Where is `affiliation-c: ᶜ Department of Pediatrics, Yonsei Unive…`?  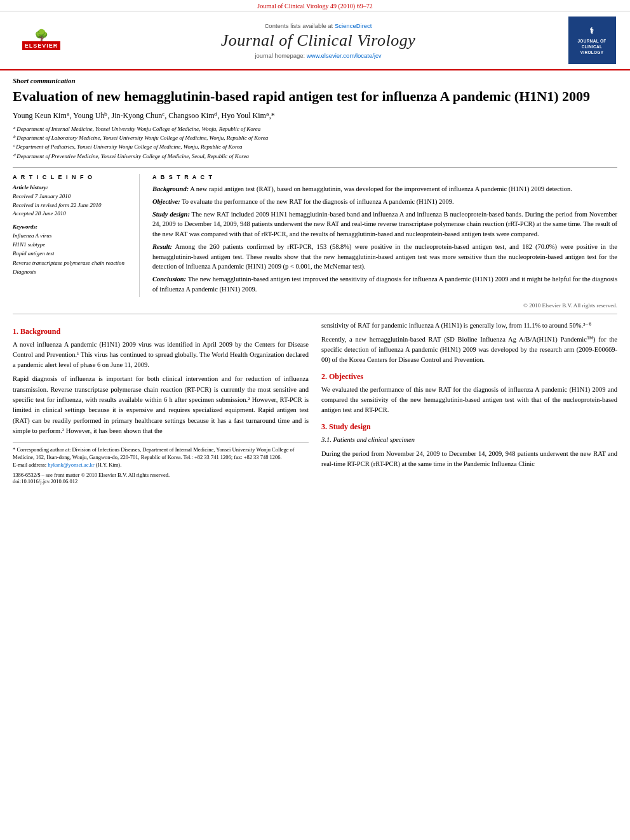 affiliation-c: ᶜ Department of Pediatrics, Yonsei Unive… is located at coordinates (315, 147).